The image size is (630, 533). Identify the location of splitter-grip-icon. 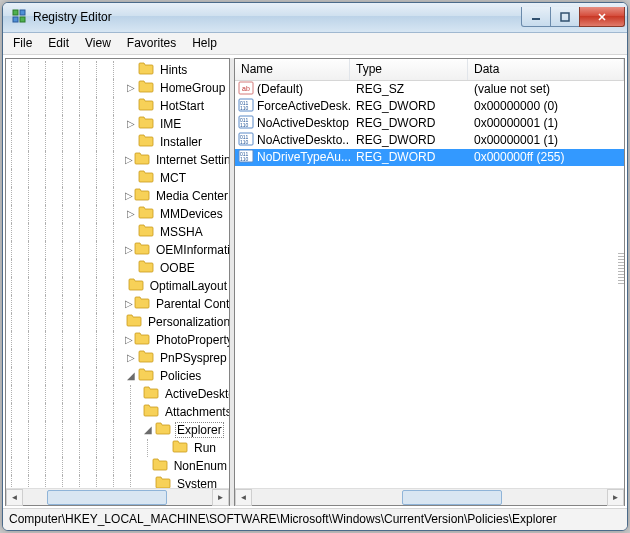
(621, 269).